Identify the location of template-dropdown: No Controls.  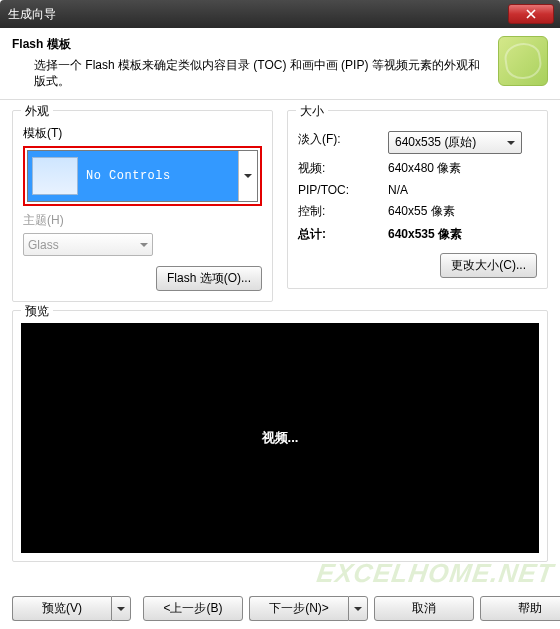
(142, 176).